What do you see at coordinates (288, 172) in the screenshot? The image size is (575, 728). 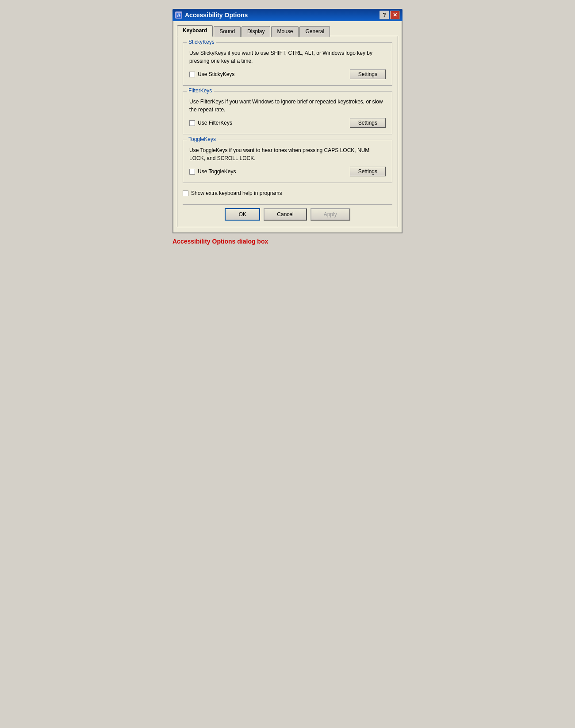 I see `togglekeys-row: Use ToggleKeys Settings` at bounding box center [288, 172].